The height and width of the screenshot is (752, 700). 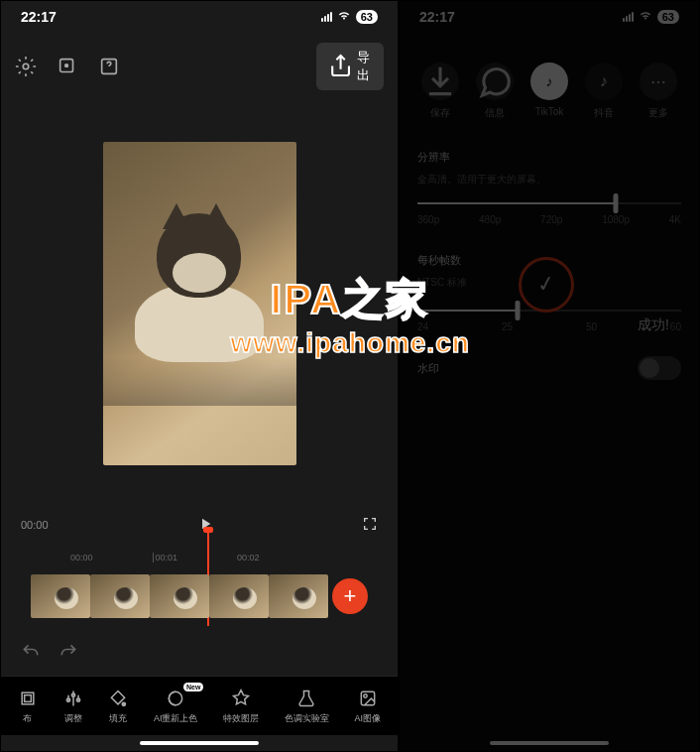 What do you see at coordinates (199, 558) in the screenshot?
I see `time-ruler: 00:00 00:01 00:02` at bounding box center [199, 558].